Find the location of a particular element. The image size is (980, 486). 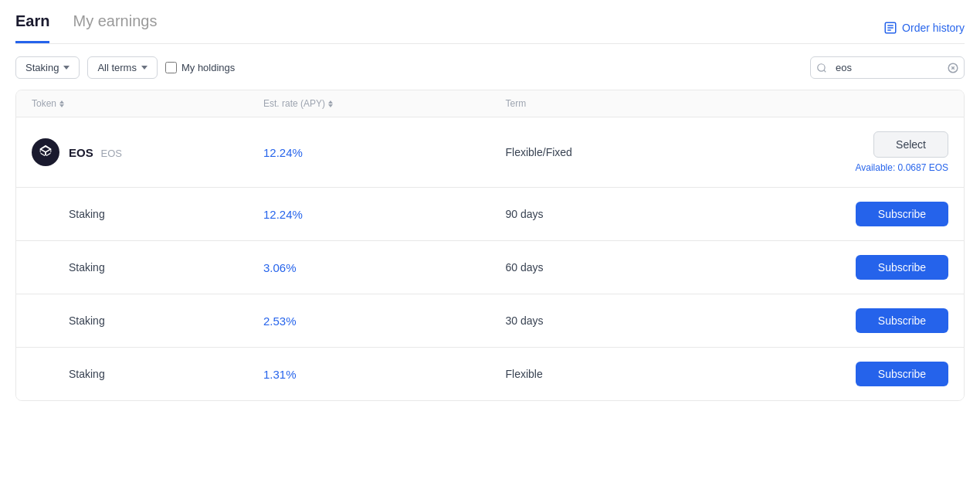

order-history-icon is located at coordinates (890, 28).